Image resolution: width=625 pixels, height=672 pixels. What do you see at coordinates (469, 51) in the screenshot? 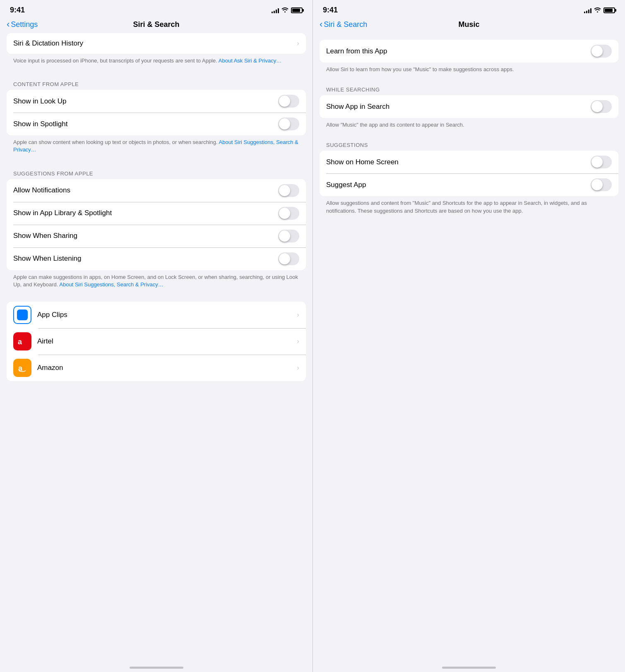
I see `learn-from-app-card: Learn from this App` at bounding box center [469, 51].